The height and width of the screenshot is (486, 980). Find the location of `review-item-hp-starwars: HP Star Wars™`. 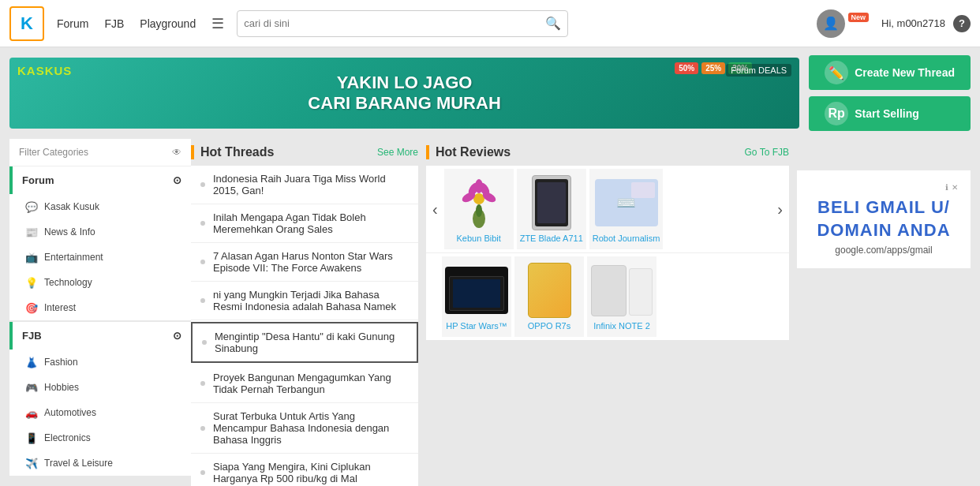

review-item-hp-starwars: HP Star Wars™ is located at coordinates (477, 297).